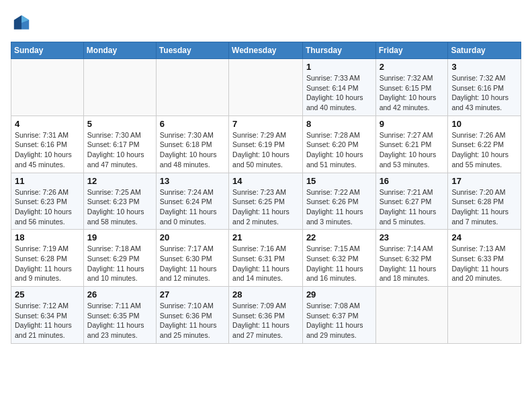 This screenshot has height=411, width=532. What do you see at coordinates (339, 181) in the screenshot?
I see `day-number: 15` at bounding box center [339, 181].